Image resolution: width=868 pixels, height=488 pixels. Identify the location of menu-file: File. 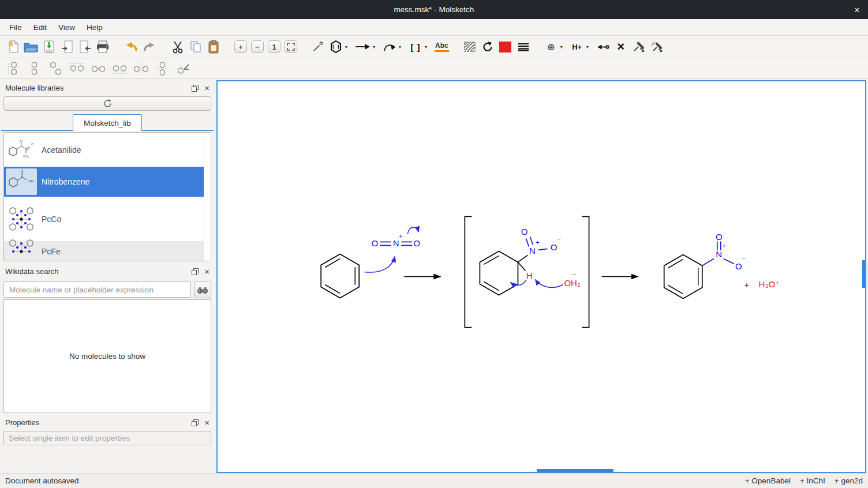
(16, 28).